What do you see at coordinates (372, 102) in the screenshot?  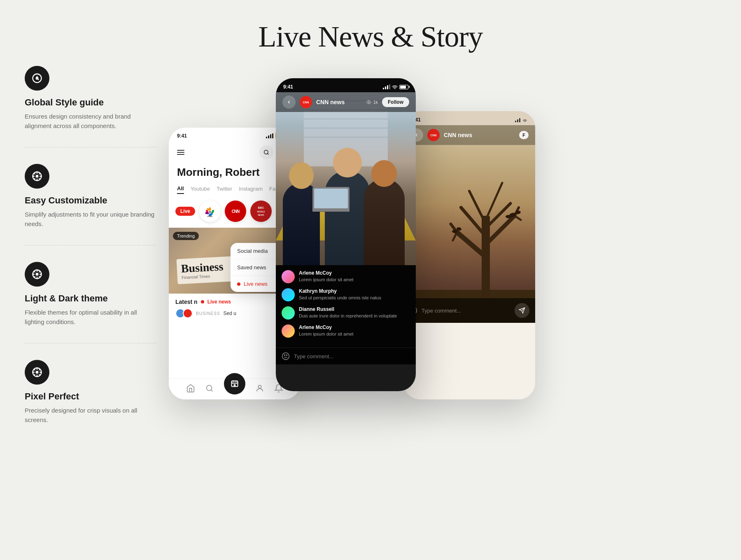 I see `p2-view-count: 1k` at bounding box center [372, 102].